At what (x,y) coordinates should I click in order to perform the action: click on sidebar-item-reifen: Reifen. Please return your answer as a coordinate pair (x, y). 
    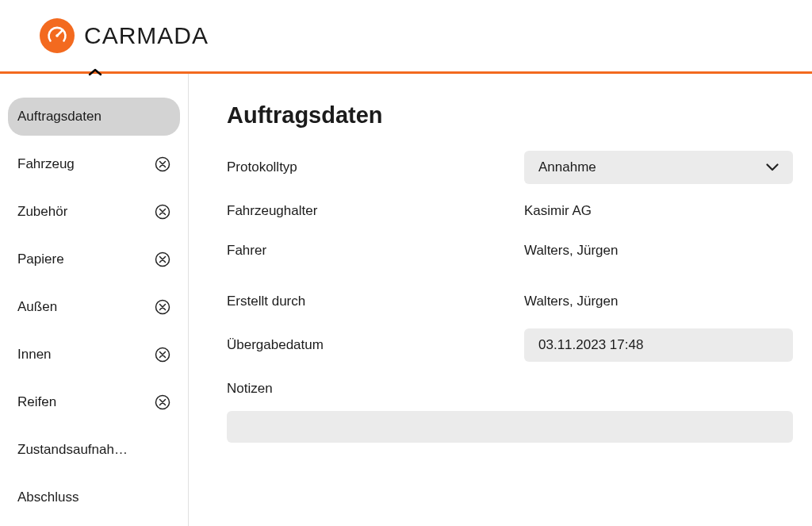
    Looking at the image, I should click on (94, 402).